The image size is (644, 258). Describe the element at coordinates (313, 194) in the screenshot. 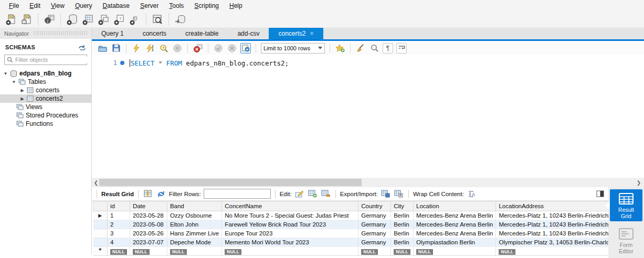

I see `insert-row-icon` at that location.